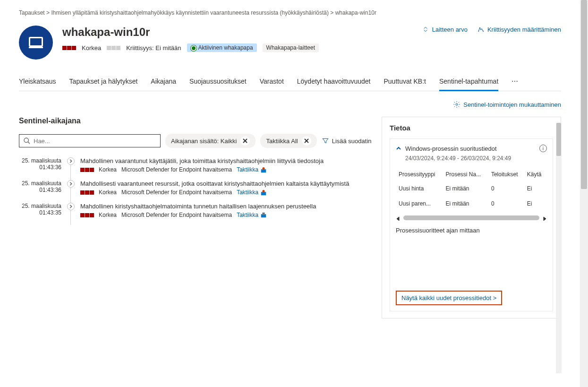  I want to click on filter-icon, so click(325, 141).